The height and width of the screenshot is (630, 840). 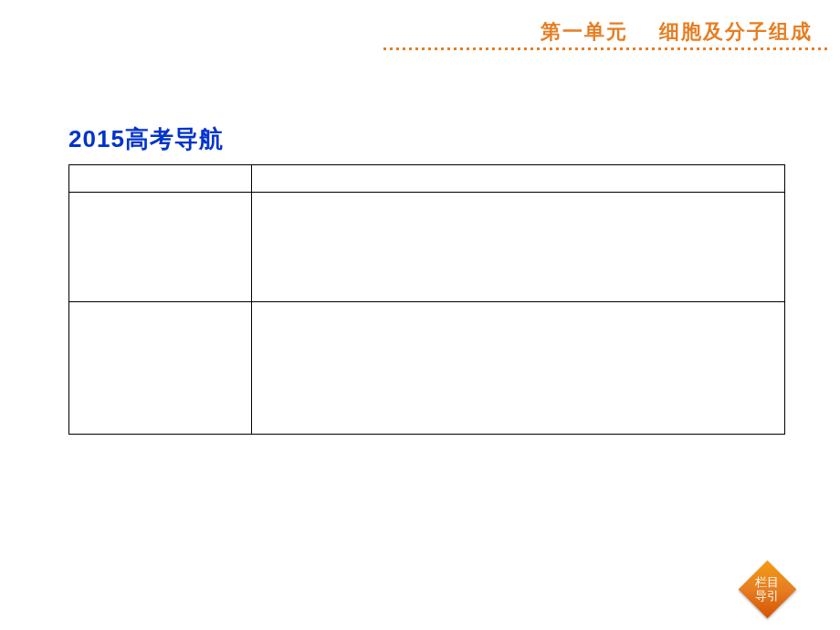 I want to click on nav-badge-text: 栏目 导引, so click(x=767, y=589).